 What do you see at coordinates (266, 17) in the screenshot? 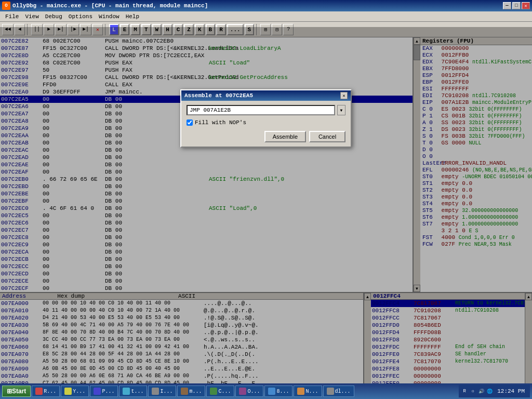
I see `menu-bar: File View Debug Options Window Help` at bounding box center [266, 17].